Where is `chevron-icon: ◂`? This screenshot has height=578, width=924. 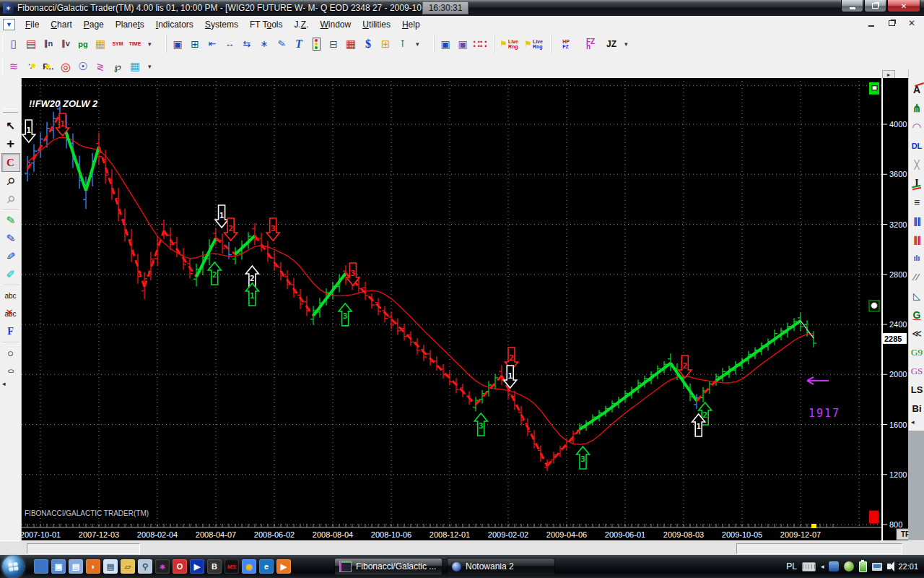
chevron-icon: ◂ is located at coordinates (823, 566).